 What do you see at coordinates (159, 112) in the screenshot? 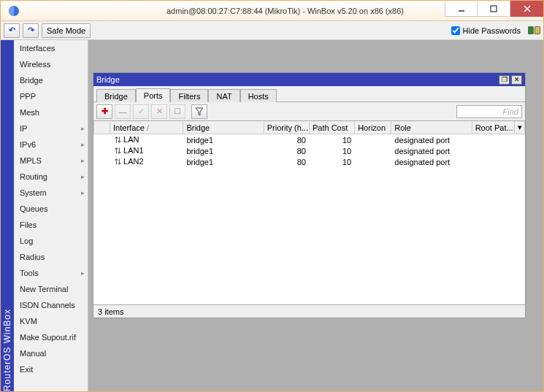
I see `disable-button: ✕` at bounding box center [159, 112].